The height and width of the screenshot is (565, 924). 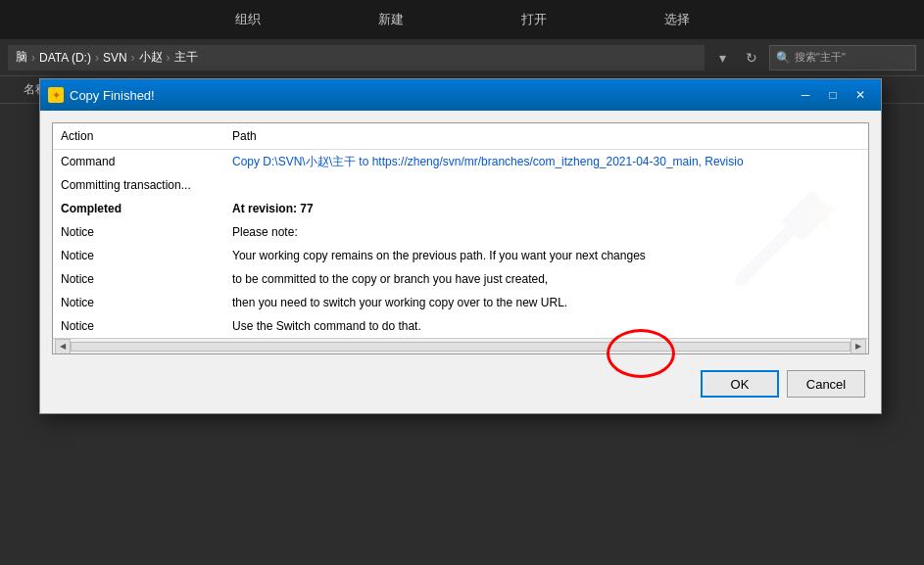 What do you see at coordinates (461, 326) in the screenshot?
I see `log-row-notice-5: Notice Use the Switch command to do that…` at bounding box center [461, 326].